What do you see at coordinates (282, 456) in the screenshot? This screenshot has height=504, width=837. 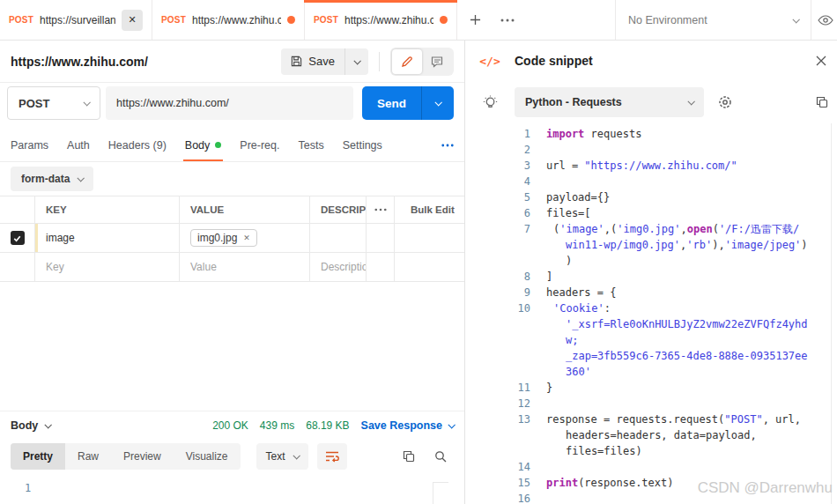 I see `format-selector: Text` at bounding box center [282, 456].